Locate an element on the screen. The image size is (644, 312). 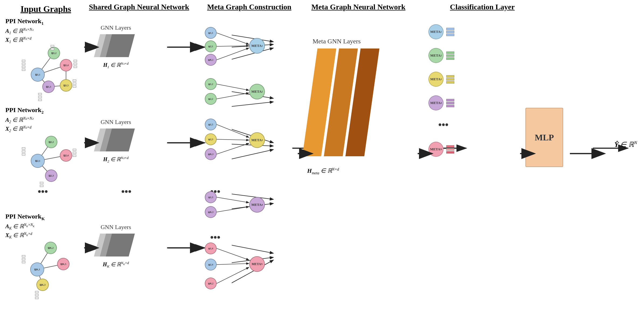
output-label: Ŷ ∈ ℝN is located at coordinates (626, 144).